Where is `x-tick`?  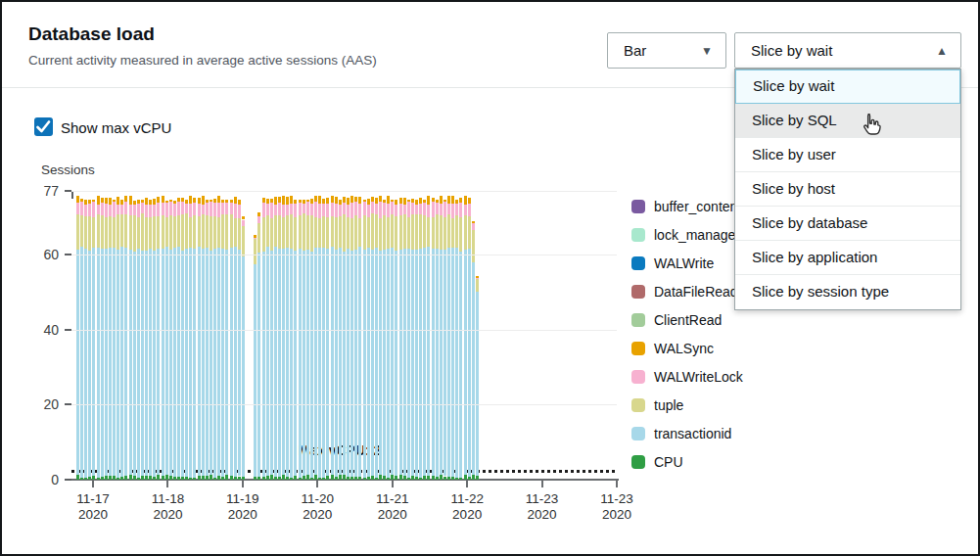 x-tick is located at coordinates (393, 484).